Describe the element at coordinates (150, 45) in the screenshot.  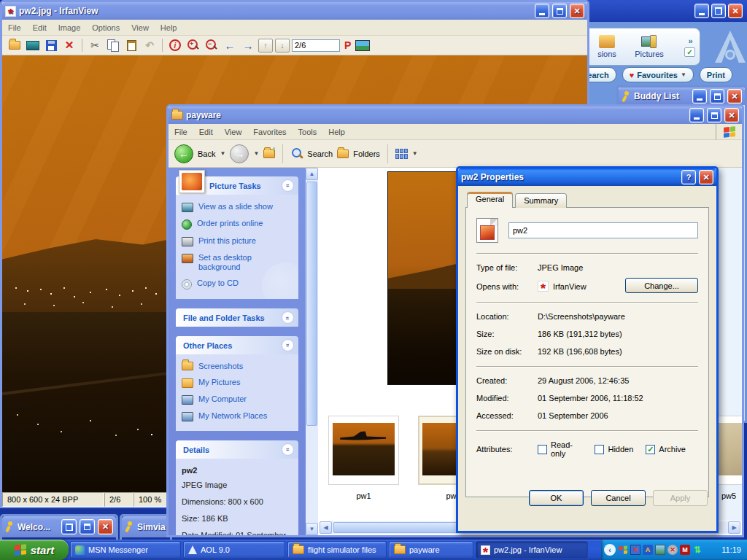
I see `undo-icon: ↶` at that location.